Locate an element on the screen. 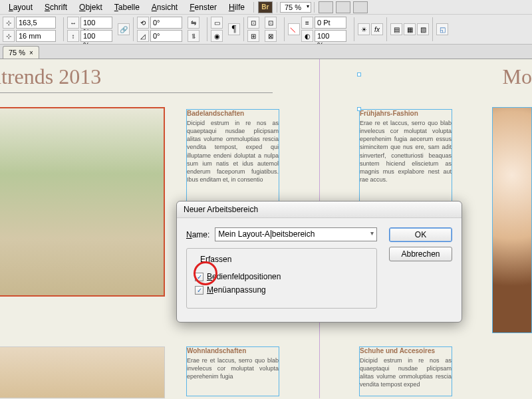 This screenshot has height=399, width=532. tab-label: 75 % is located at coordinates (17, 53).